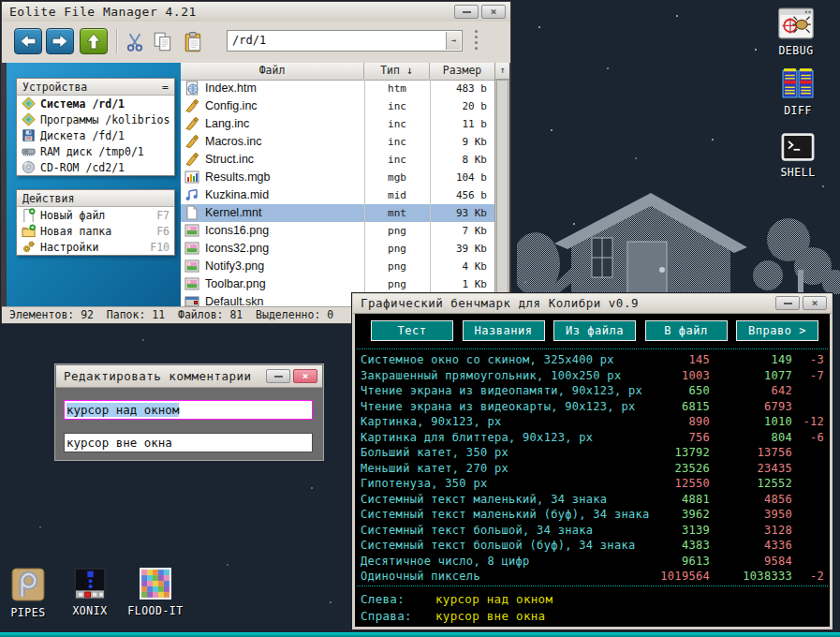  What do you see at coordinates (257, 12) in the screenshot?
I see `eolite-titlebar: Eolite File Manager 4.21 ×` at bounding box center [257, 12].